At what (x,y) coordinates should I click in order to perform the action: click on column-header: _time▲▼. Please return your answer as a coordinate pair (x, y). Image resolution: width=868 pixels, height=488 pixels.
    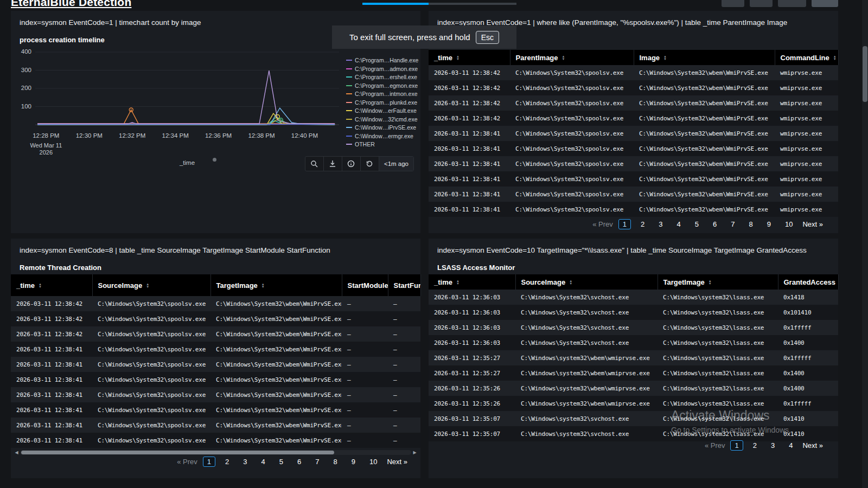
    Looking at the image, I should click on (472, 282).